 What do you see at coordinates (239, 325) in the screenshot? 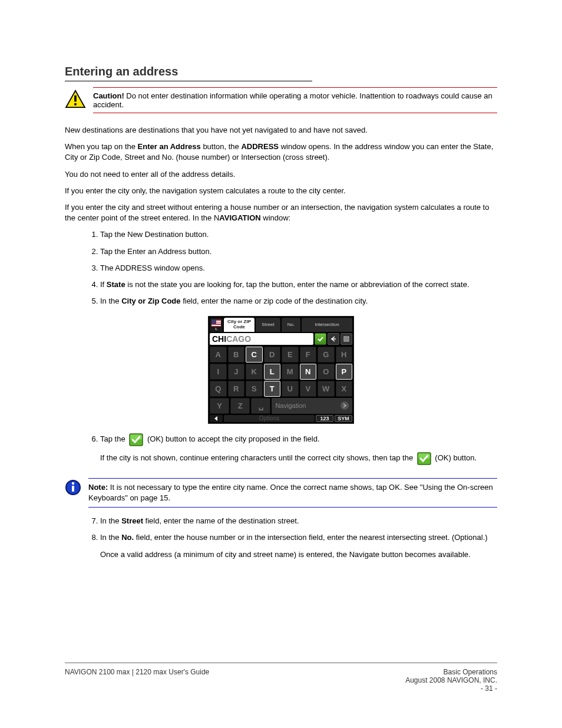
I see `tab-city: City or ZIP Code` at bounding box center [239, 325].